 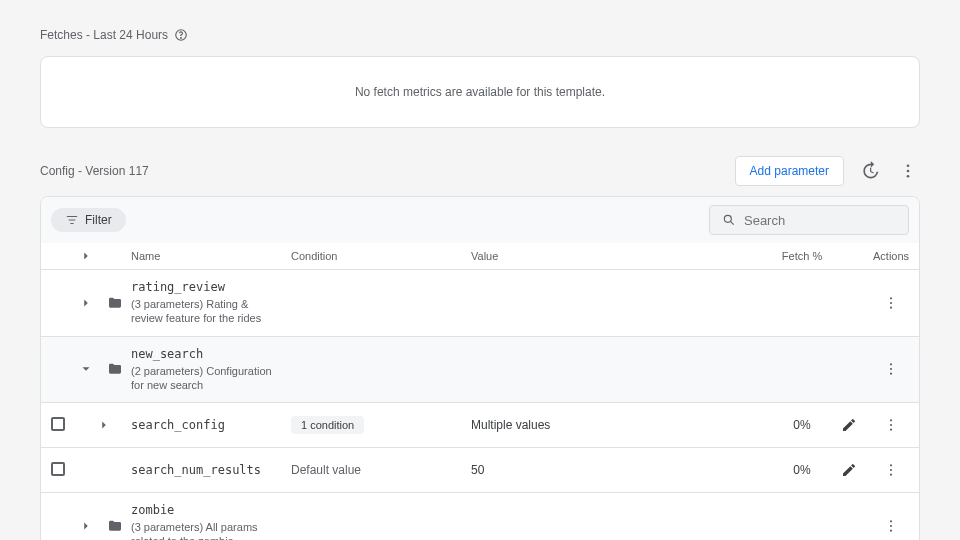 What do you see at coordinates (480, 304) in the screenshot?
I see `group-row: rating_review (3 parameters) Rating & re…` at bounding box center [480, 304].